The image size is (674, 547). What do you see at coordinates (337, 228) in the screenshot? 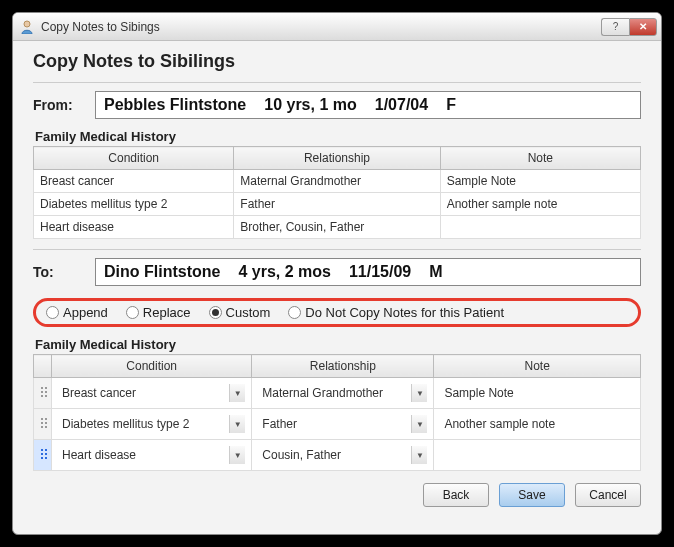
I see `cell-relationship: Brother, Cousin, Father` at bounding box center [337, 228].